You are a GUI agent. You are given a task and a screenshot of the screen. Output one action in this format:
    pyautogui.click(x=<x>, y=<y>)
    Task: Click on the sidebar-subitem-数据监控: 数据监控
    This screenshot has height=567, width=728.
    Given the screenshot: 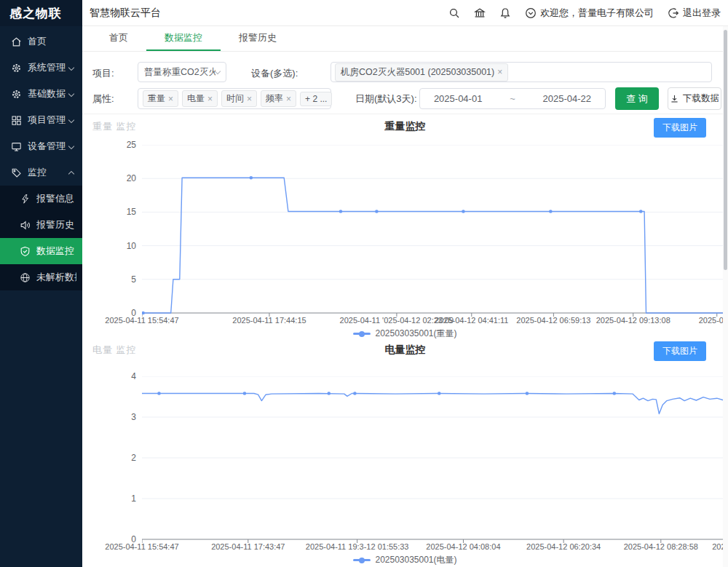 What is the action you would take?
    pyautogui.click(x=41, y=251)
    